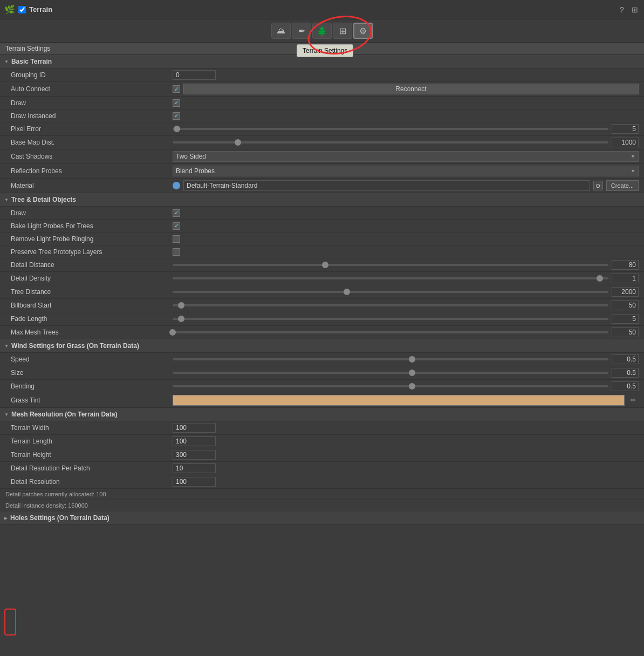 Image resolution: width=644 pixels, height=656 pixels. Describe the element at coordinates (406, 156) in the screenshot. I see `cast-shadows-dropdown: Two Sided ▼` at that location.